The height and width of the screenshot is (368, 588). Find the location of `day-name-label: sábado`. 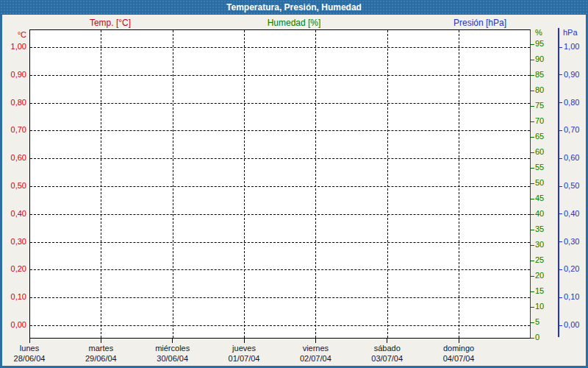

day-name-label: sábado is located at coordinates (387, 348).